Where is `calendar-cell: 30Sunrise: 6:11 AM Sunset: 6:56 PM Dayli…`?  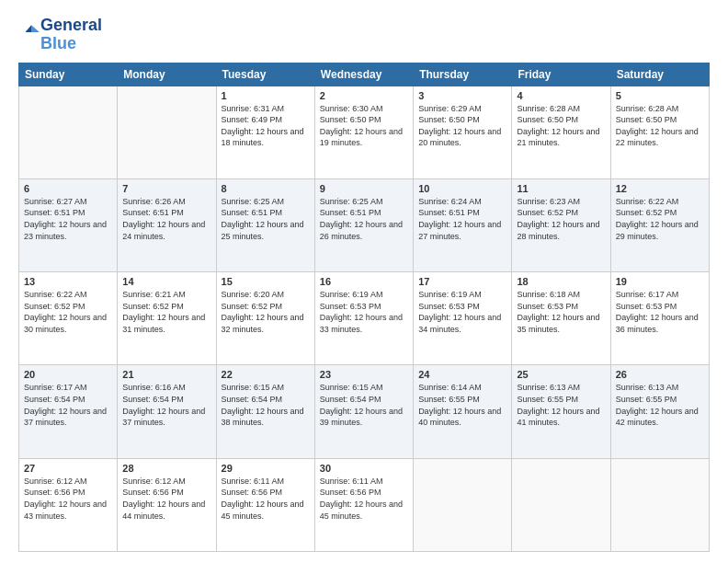
calendar-cell: 30Sunrise: 6:11 AM Sunset: 6:56 PM Dayli… is located at coordinates (364, 504).